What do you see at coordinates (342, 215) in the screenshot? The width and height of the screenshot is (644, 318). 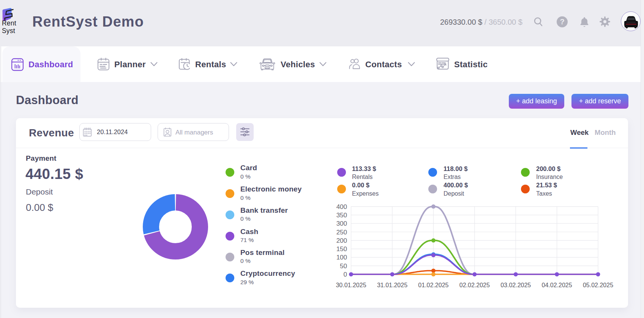 I see `svg-text: 350` at bounding box center [342, 215].